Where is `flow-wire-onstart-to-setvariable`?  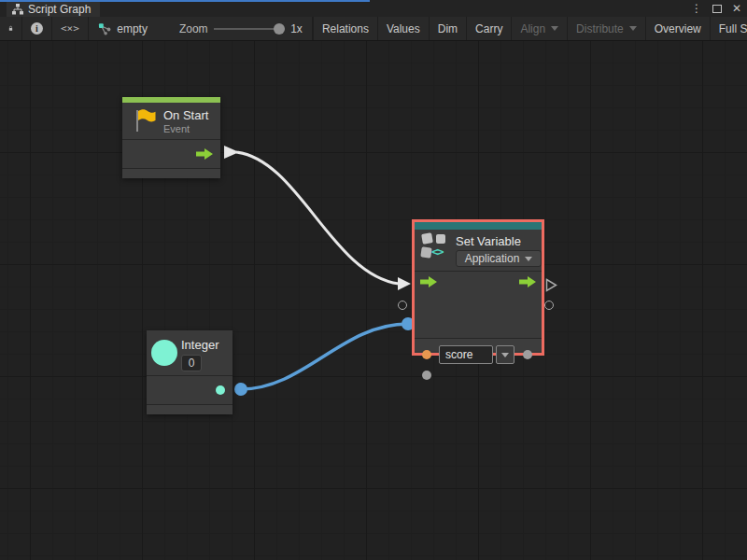
flow-wire-onstart-to-setvariable is located at coordinates (317, 218).